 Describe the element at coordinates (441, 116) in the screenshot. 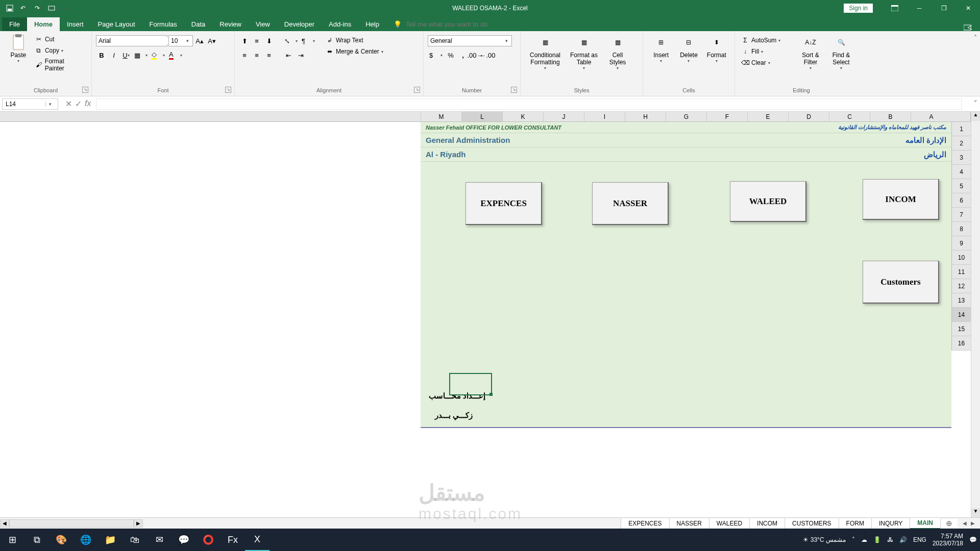

I see `col-header-M: M` at that location.